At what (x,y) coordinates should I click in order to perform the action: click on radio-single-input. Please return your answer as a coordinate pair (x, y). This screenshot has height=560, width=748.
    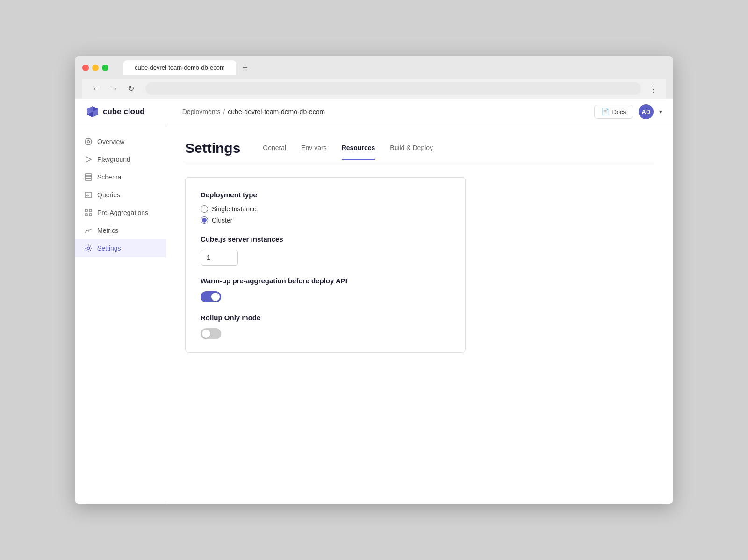
    Looking at the image, I should click on (204, 209).